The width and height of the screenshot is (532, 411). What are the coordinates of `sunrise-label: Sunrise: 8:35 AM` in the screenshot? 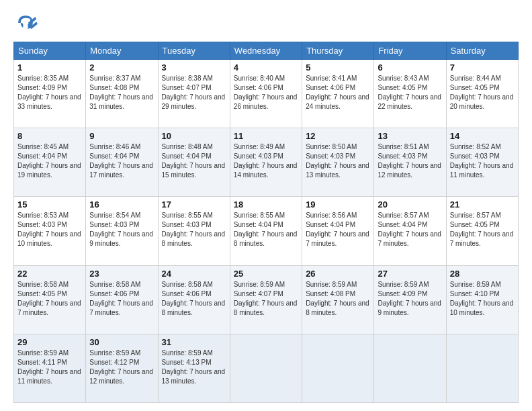 It's located at (43, 78).